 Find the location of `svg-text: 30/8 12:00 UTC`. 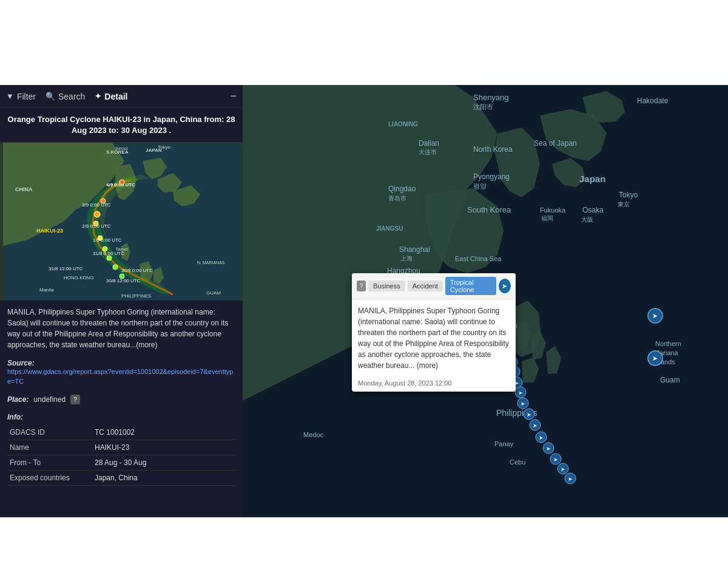

svg-text: 30/8 12:00 UTC is located at coordinates (124, 280).